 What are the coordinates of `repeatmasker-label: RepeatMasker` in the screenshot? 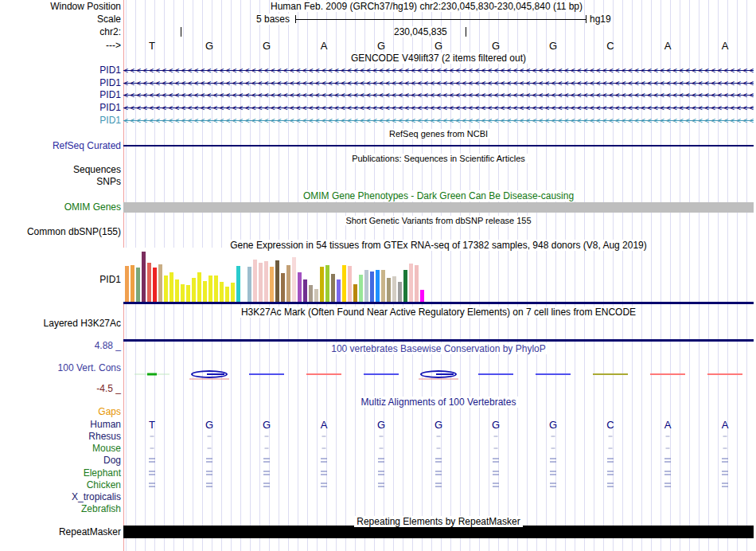 It's located at (60, 532).